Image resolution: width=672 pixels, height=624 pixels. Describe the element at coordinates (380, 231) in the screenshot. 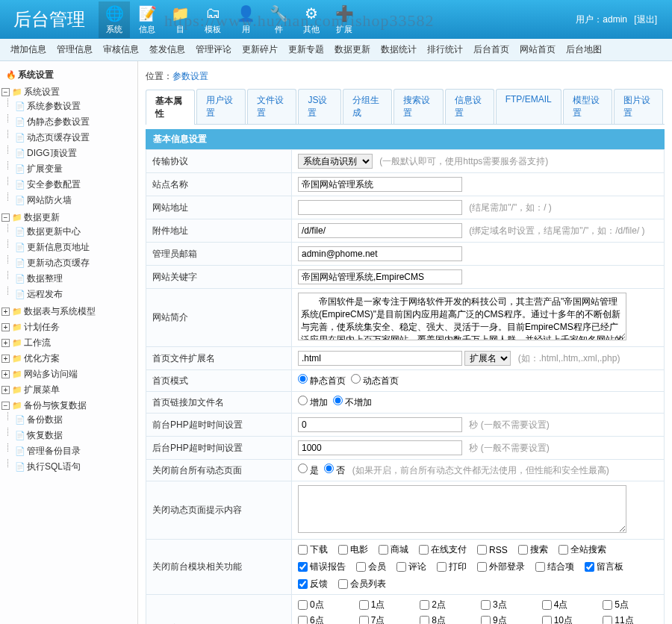

I see `attach-input` at that location.